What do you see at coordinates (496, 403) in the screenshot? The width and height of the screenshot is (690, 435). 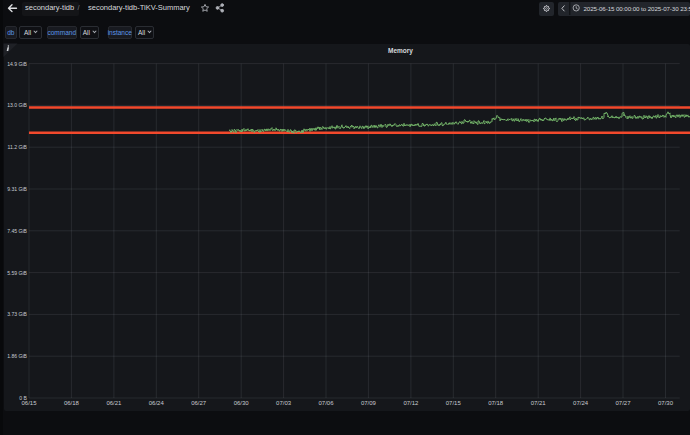 I see `svg-text: 07/18` at bounding box center [496, 403].